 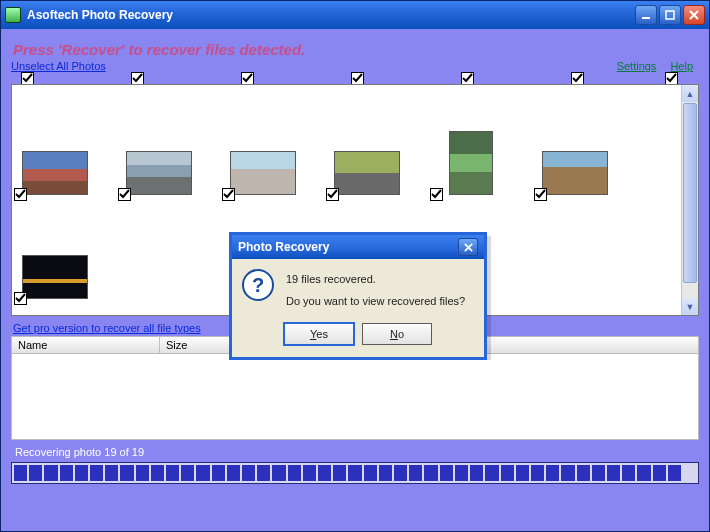 What do you see at coordinates (690, 94) in the screenshot?
I see `scroll-up-button: ▲` at bounding box center [690, 94].